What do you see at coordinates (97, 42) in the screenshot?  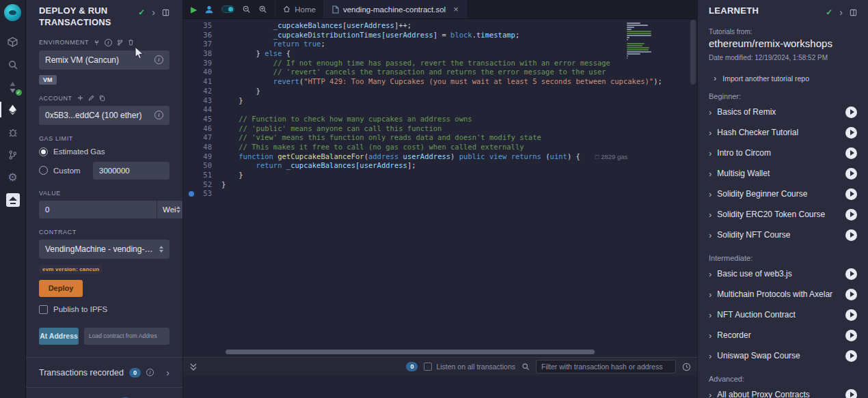 I see `plug-icon` at bounding box center [97, 42].